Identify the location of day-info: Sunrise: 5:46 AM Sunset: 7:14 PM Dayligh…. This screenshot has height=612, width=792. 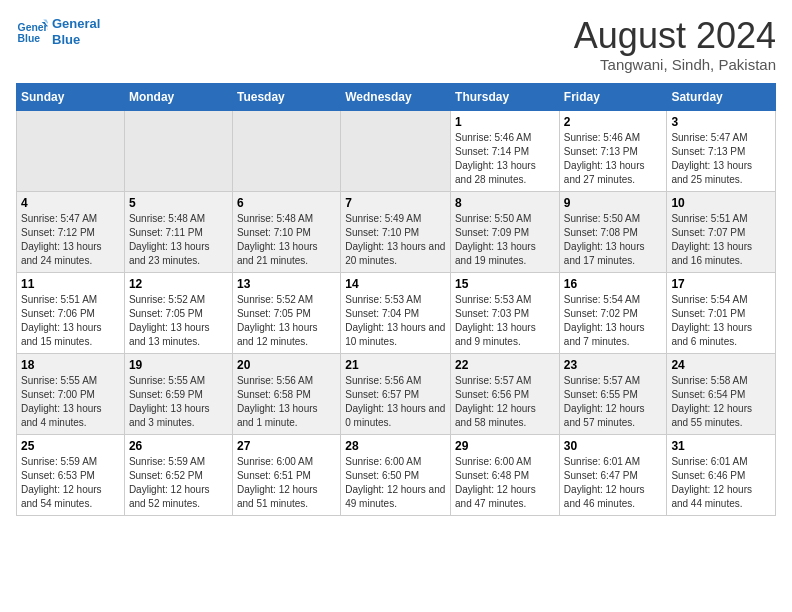
(505, 159).